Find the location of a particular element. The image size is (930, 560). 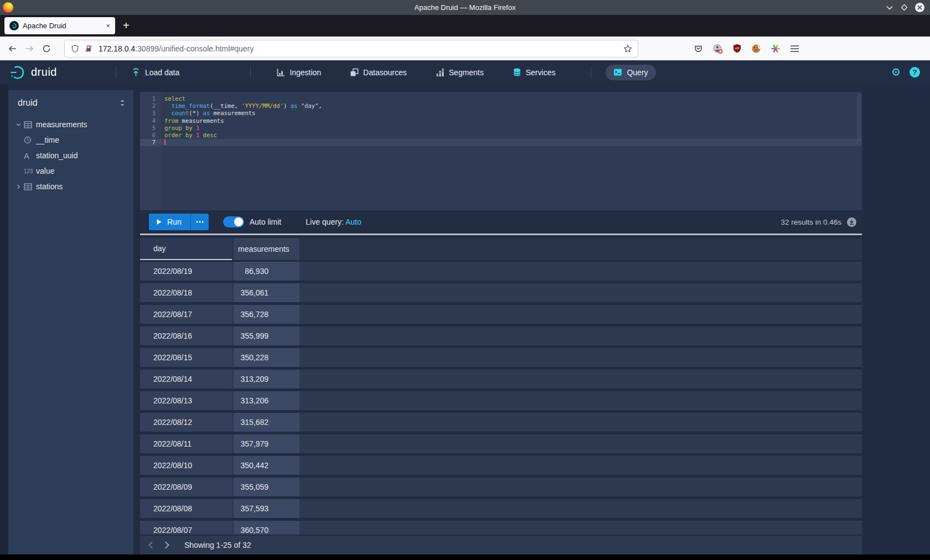

cell-measurements: 315,682 is located at coordinates (267, 422).